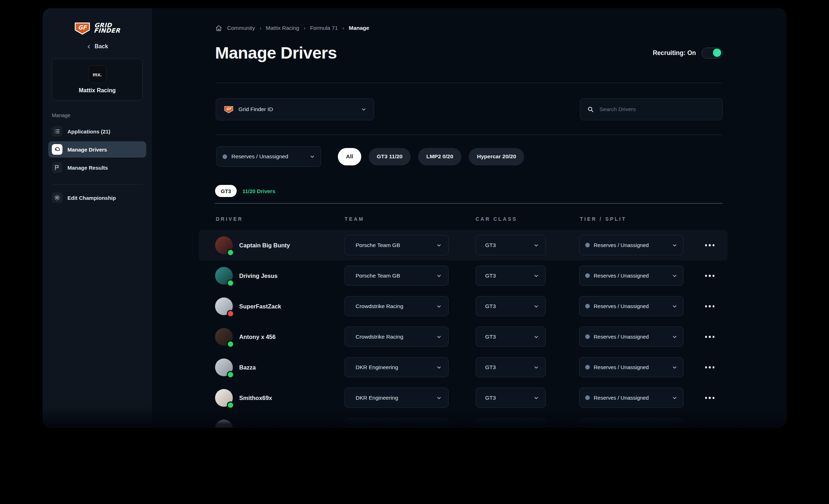 This screenshot has width=829, height=504. Describe the element at coordinates (469, 28) in the screenshot. I see `breadcrumb: Community›Mattix Racing›Formula 71›Manag…` at that location.